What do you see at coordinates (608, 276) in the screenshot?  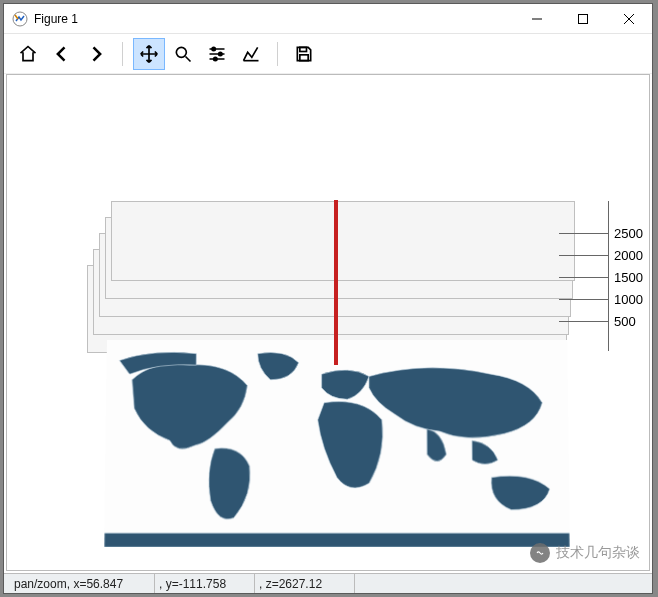 I see `z-axis-edge` at bounding box center [608, 276].